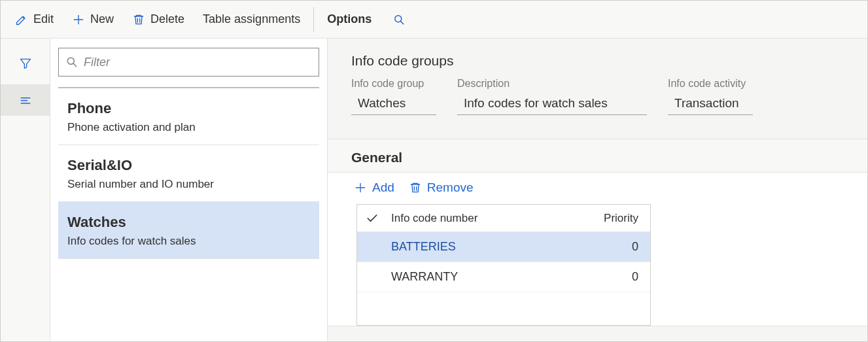  Describe the element at coordinates (598, 156) in the screenshot. I see `section-header: General` at that location.